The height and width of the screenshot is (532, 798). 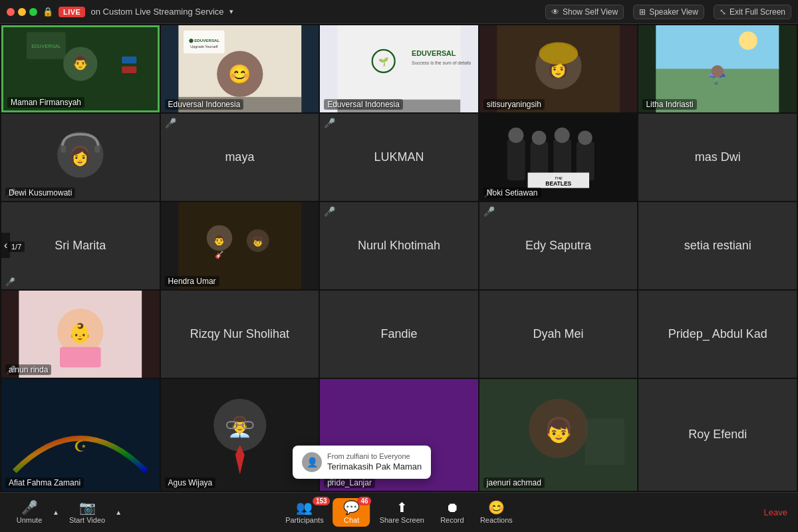 I want to click on video-tile-srimarita: ‹ Sri Marita 1/7 🎤, so click(x=80, y=246).